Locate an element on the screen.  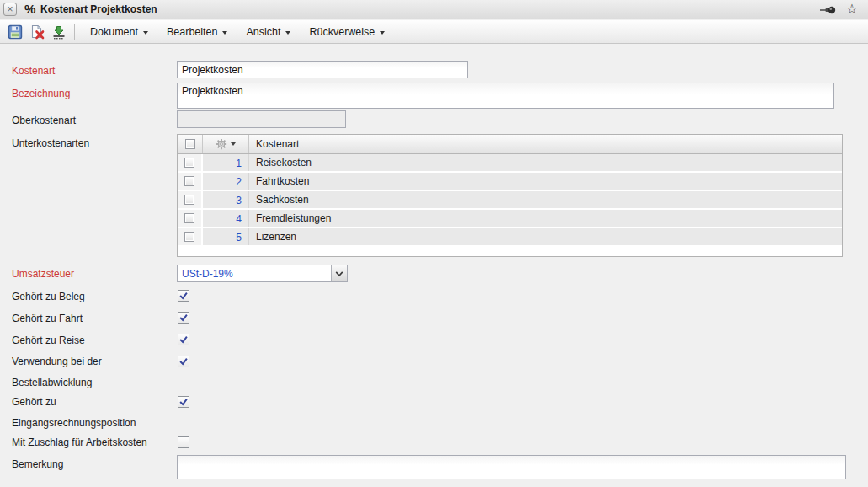
bemerkung-input is located at coordinates (512, 467).